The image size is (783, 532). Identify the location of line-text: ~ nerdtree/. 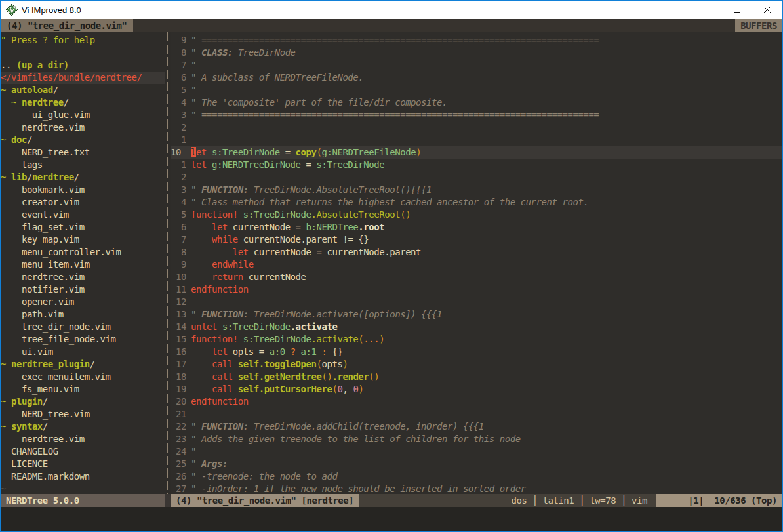
(35, 102).